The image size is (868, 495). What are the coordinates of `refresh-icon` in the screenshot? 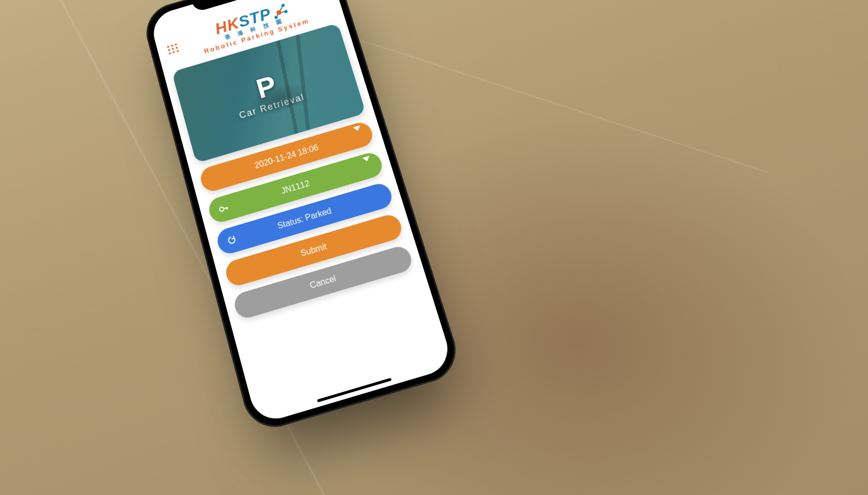 It's located at (232, 241).